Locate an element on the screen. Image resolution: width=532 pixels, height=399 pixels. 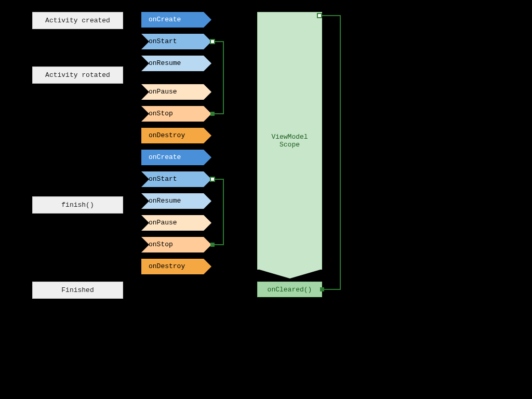
lifecycle-onpause-2: onPause is located at coordinates (172, 223).